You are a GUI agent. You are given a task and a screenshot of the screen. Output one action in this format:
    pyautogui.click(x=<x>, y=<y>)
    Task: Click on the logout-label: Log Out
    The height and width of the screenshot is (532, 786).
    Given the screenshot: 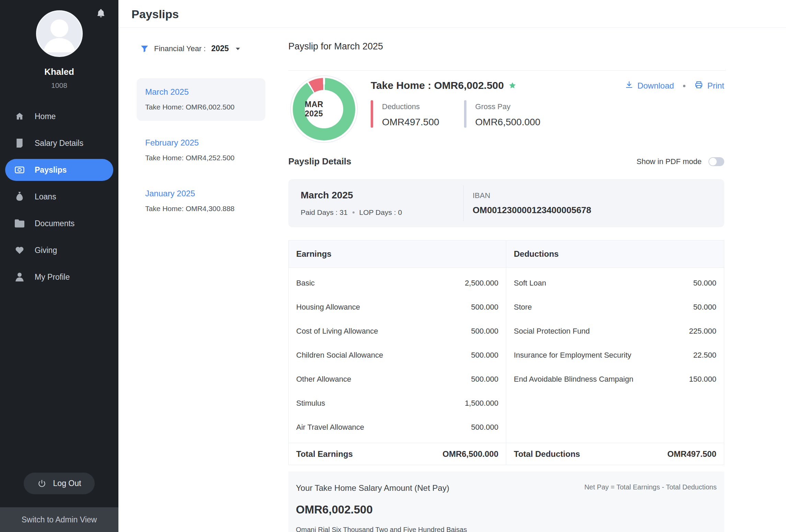 What is the action you would take?
    pyautogui.click(x=67, y=483)
    